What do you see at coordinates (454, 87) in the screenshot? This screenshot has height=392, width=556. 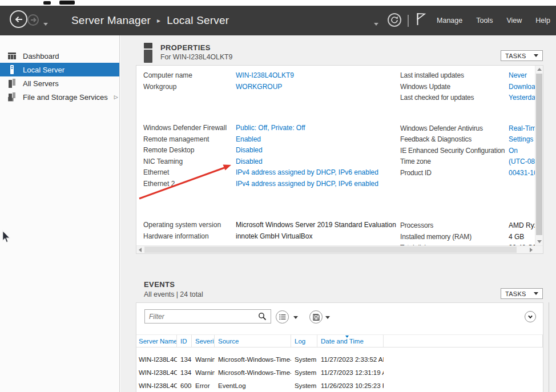 I see `property-label: Windows Update` at bounding box center [454, 87].